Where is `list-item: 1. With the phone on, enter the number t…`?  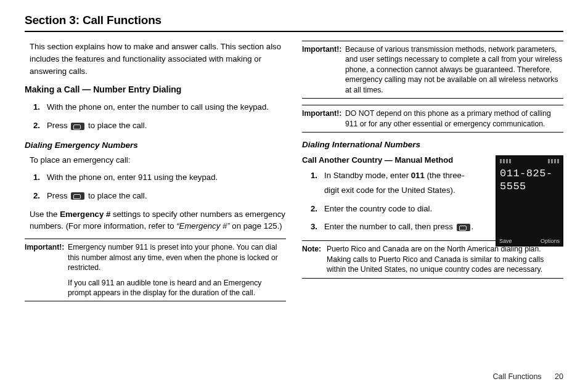
list-item: 1. With the phone on, enter the number t… is located at coordinates (160, 107).